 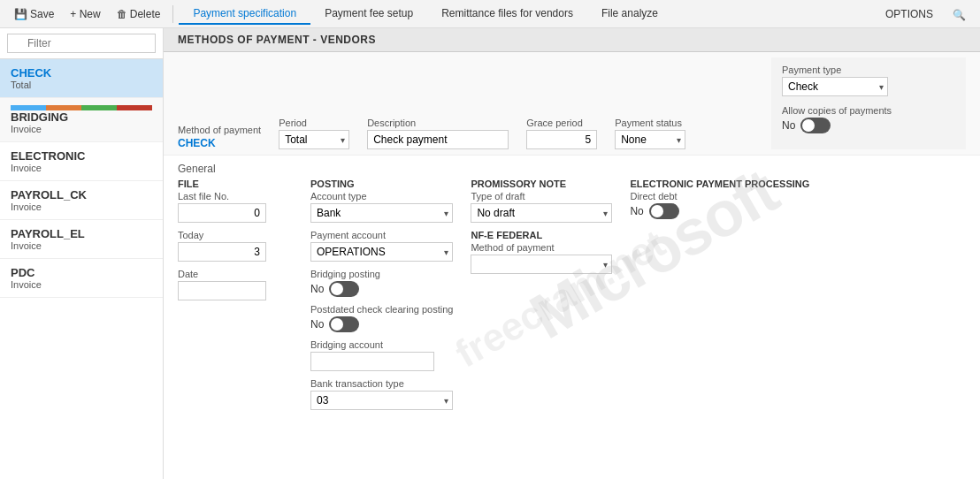 I want to click on sidebar-item-pdc-sub: Invoice, so click(x=81, y=285).